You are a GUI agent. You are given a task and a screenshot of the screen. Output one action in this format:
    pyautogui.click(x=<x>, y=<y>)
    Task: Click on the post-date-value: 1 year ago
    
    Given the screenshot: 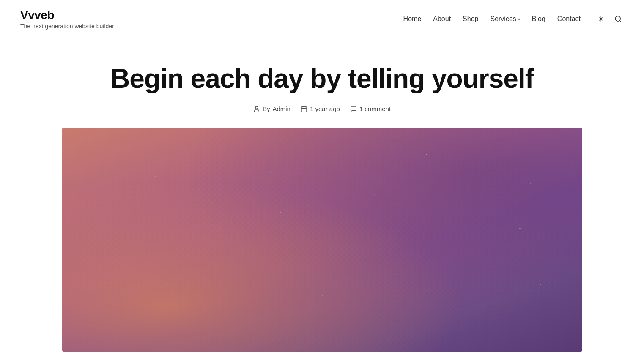 What is the action you would take?
    pyautogui.click(x=325, y=109)
    